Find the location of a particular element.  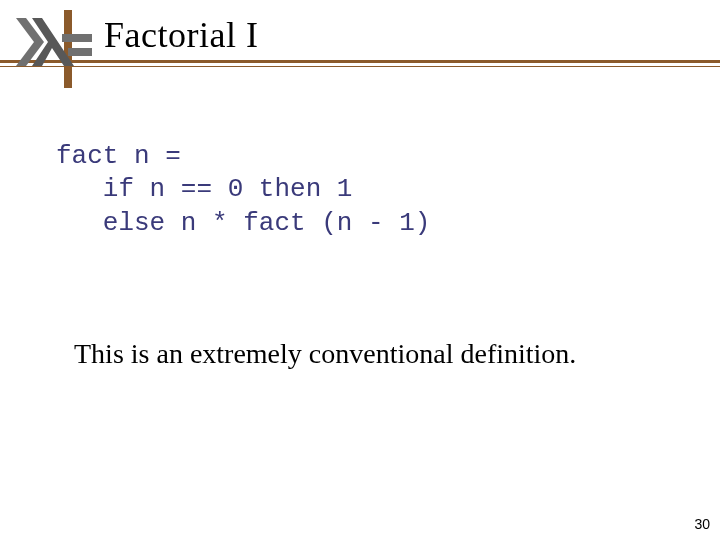

header-rule-thick is located at coordinates (360, 62).